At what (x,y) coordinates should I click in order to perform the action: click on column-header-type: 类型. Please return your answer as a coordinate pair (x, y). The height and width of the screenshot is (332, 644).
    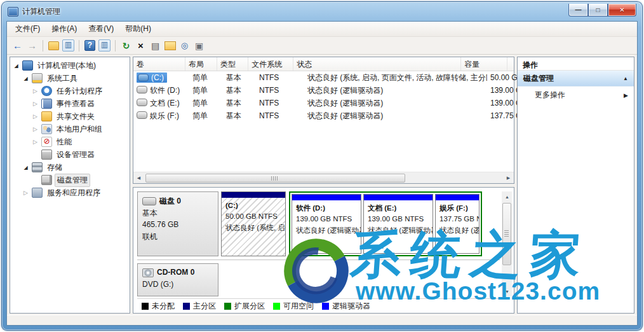
    Looking at the image, I should click on (232, 64).